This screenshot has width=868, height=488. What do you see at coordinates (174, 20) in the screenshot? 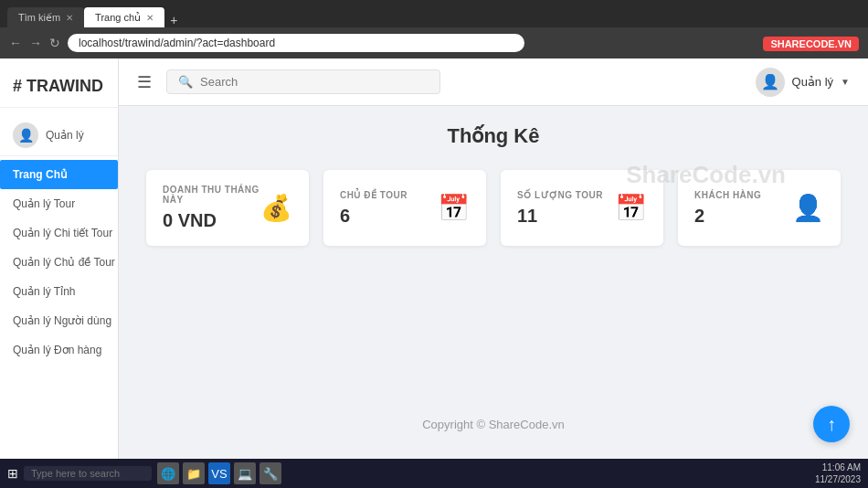
I see `new-tab-button: +` at bounding box center [174, 20].